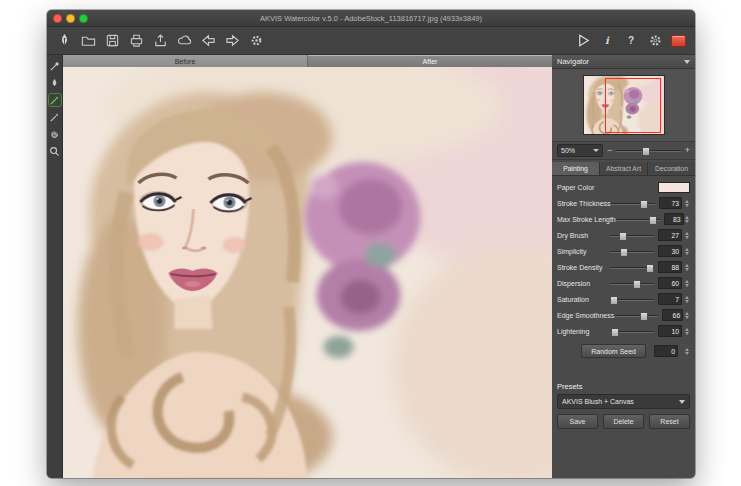 The height and width of the screenshot is (486, 741). I want to click on save-preset-button: Save, so click(578, 422).